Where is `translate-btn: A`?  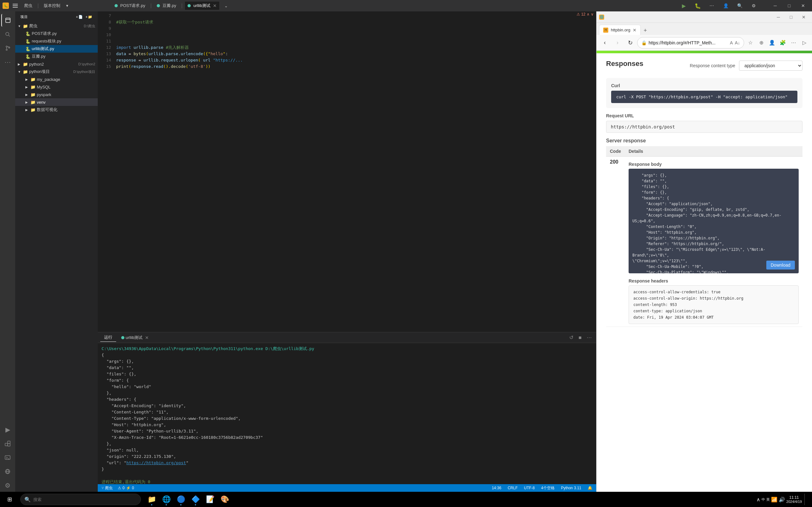 translate-btn: A is located at coordinates (731, 43).